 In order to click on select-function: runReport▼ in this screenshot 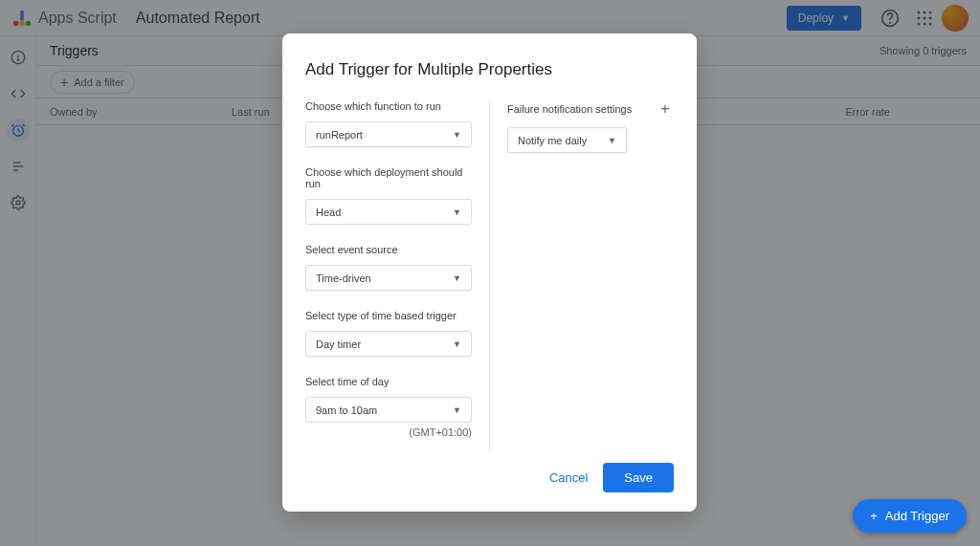, I will do `click(389, 134)`.